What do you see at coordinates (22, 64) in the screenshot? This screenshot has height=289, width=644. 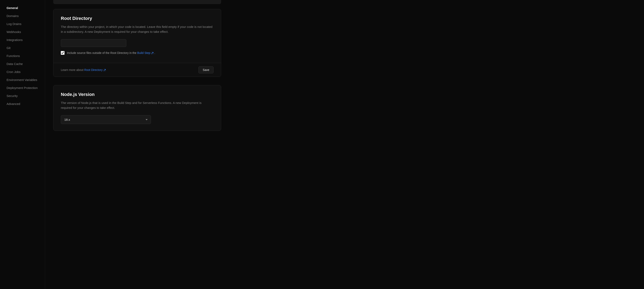 I see `sidebar-item-data-cache: Data Cache` at bounding box center [22, 64].